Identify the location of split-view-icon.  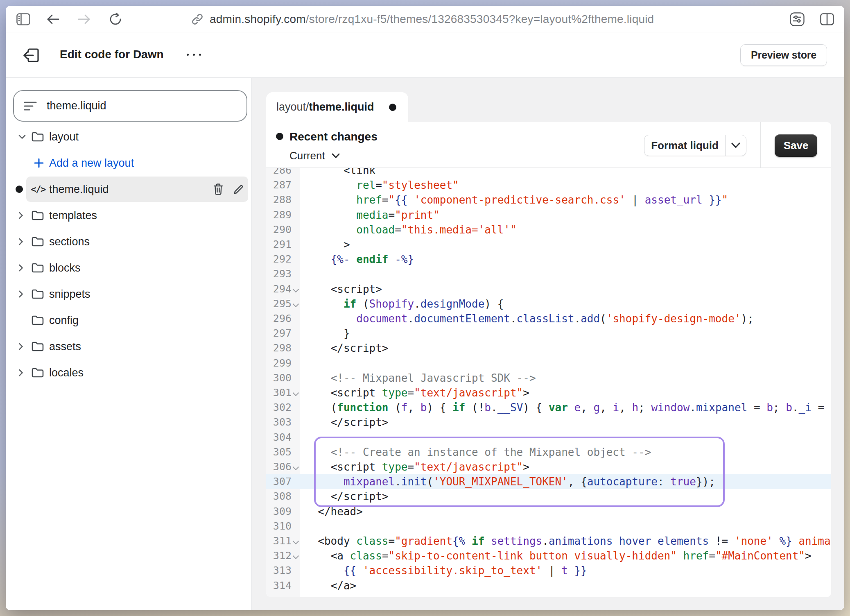
(827, 19).